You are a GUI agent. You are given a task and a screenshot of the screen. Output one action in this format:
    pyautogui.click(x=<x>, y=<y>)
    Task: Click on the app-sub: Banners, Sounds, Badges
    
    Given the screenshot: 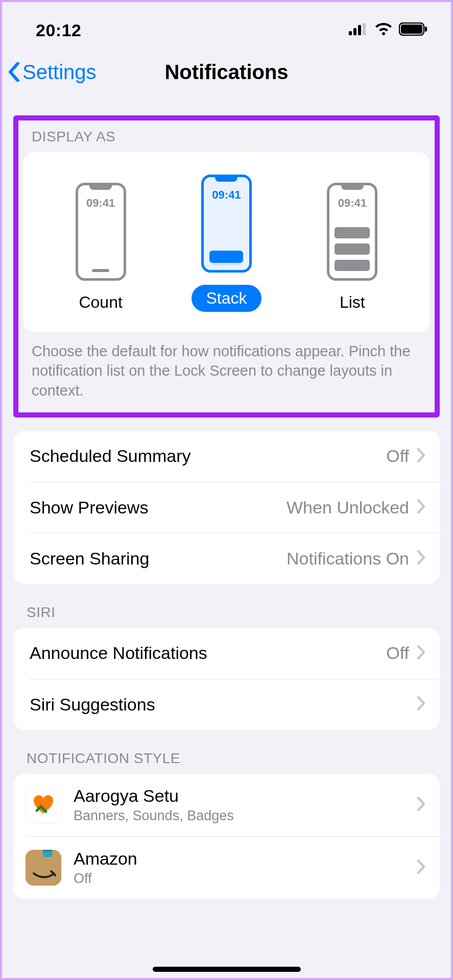 What is the action you would take?
    pyautogui.click(x=239, y=816)
    